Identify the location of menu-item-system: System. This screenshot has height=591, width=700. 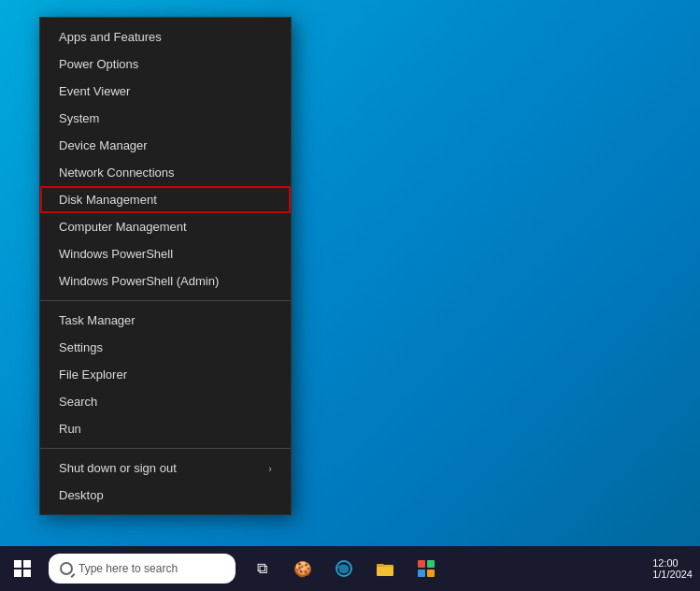
(165, 118).